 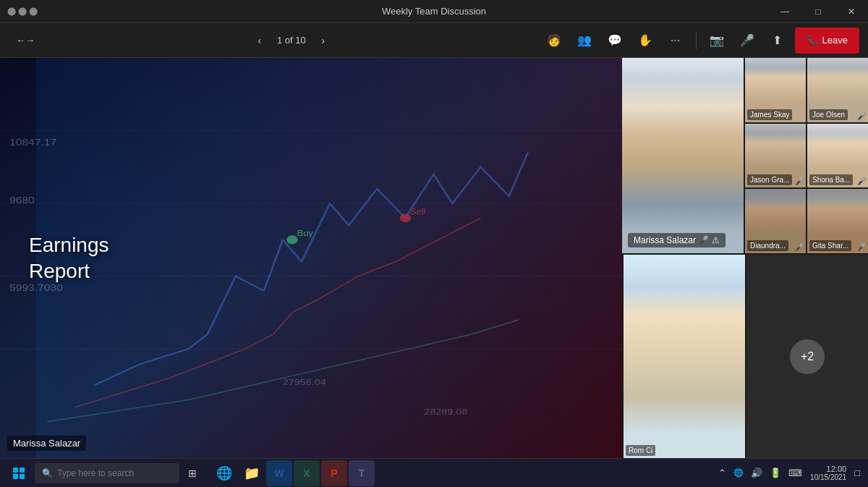 What do you see at coordinates (25, 41) in the screenshot?
I see `back-icon: ←→` at bounding box center [25, 41].